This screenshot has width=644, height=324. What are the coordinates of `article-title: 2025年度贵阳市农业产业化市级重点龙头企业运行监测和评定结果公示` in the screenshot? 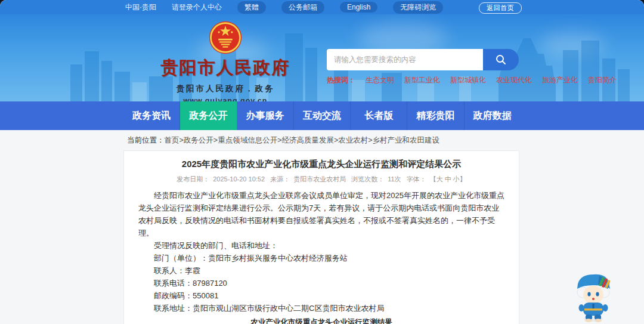 It's located at (321, 165).